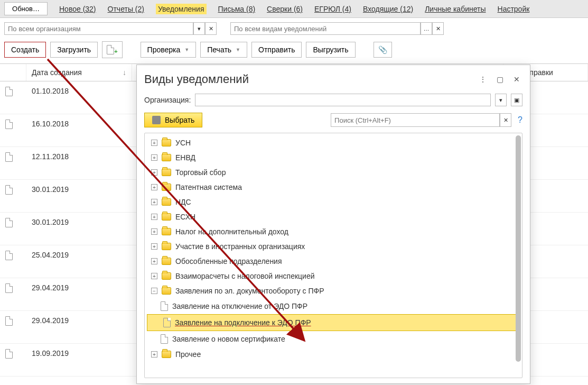 The image size is (588, 385). Describe the element at coordinates (500, 79) in the screenshot. I see `dialog-maximize-icon: ▢` at that location.